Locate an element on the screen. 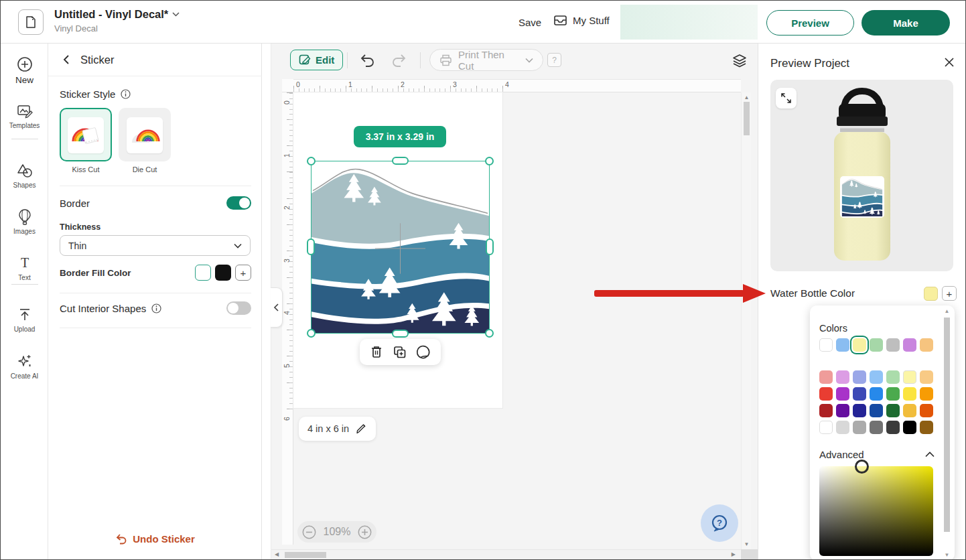 This screenshot has width=966, height=560. undo-button is located at coordinates (368, 60).